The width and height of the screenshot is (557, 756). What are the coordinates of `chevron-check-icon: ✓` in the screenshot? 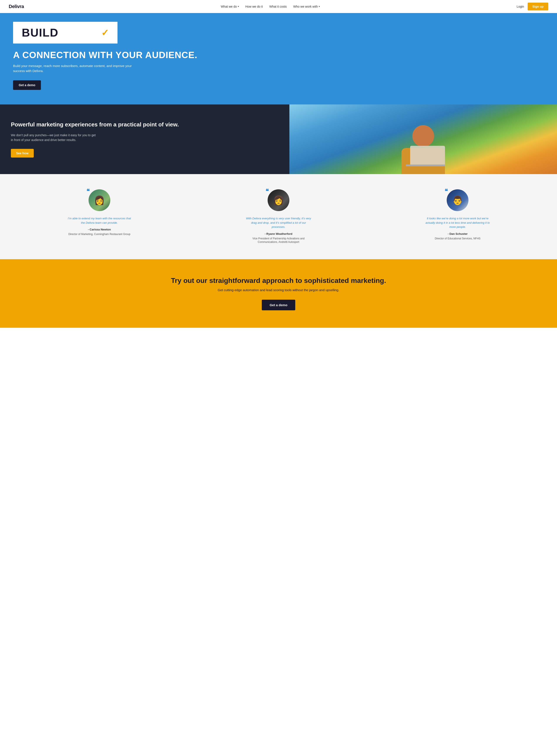 It's located at (105, 33).